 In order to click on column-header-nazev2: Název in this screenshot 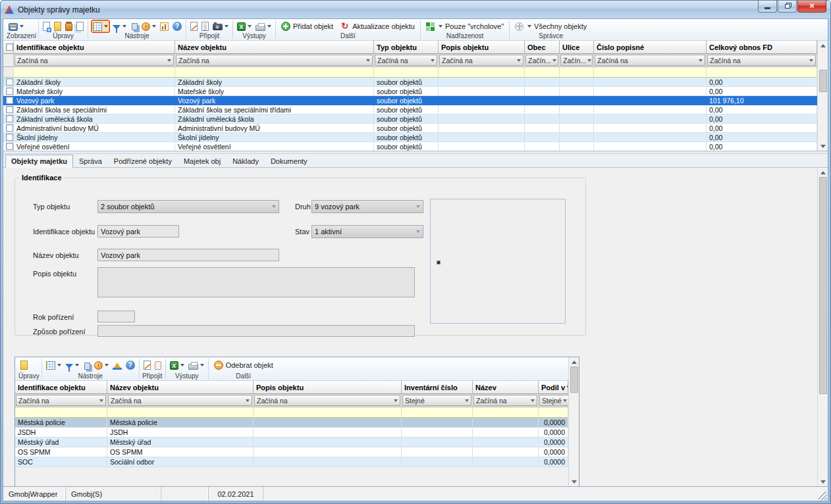, I will do `click(506, 388)`.